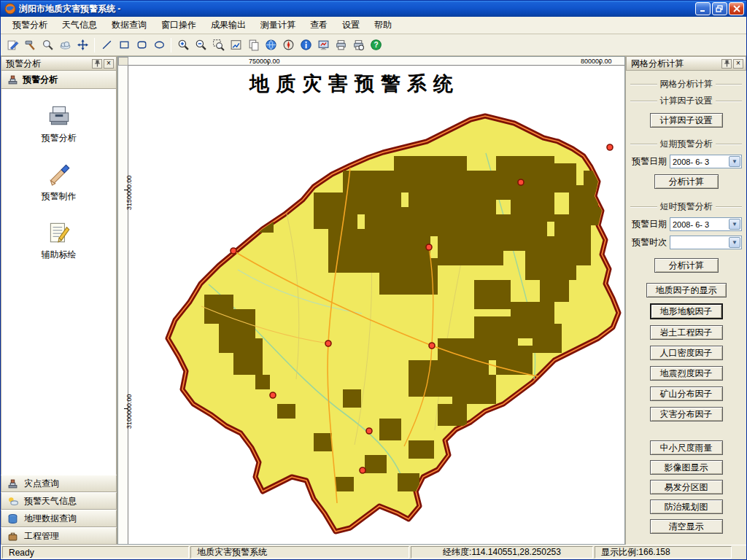 The height and width of the screenshot is (560, 747). I want to click on menu-warning-analysis: 预警分析, so click(30, 25).